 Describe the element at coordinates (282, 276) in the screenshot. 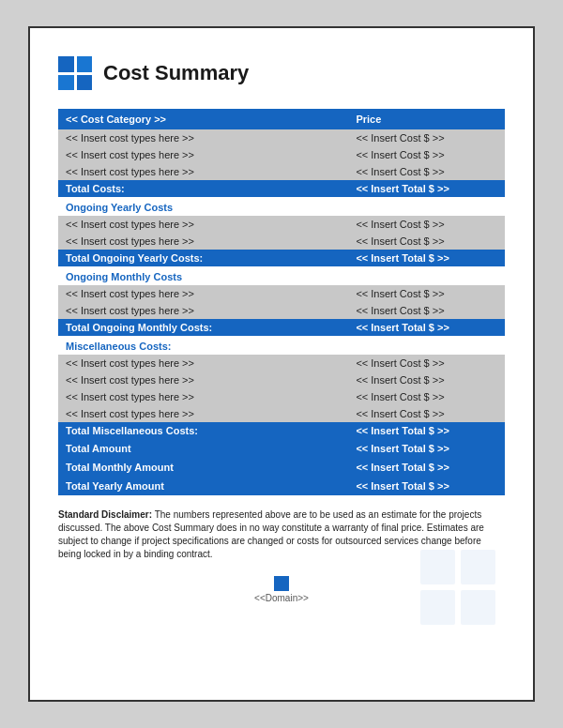

I see `section3-label: Ongoing Monthly Costs` at that location.